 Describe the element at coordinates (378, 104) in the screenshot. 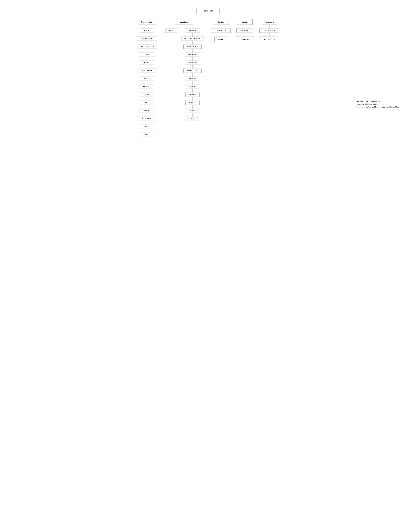

I see `info-line2: Intended Audience: Customers` at that location.